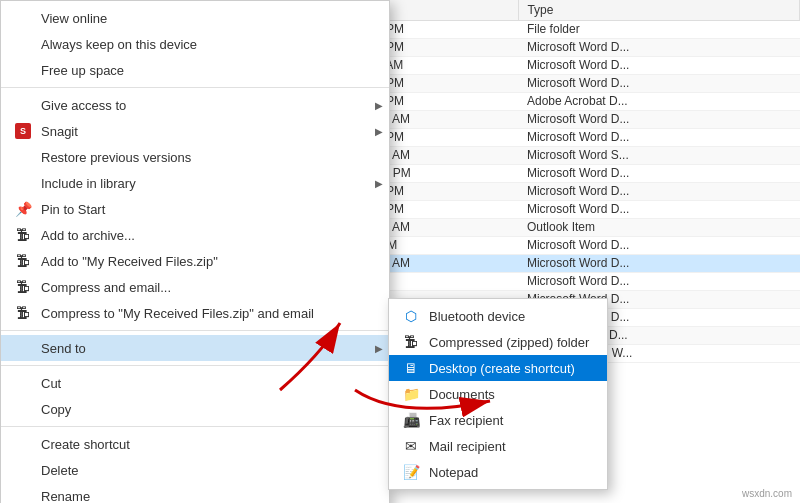 The width and height of the screenshot is (800, 503). Describe the element at coordinates (379, 132) in the screenshot. I see `submenu-arrow-snagit: ▶` at that location.